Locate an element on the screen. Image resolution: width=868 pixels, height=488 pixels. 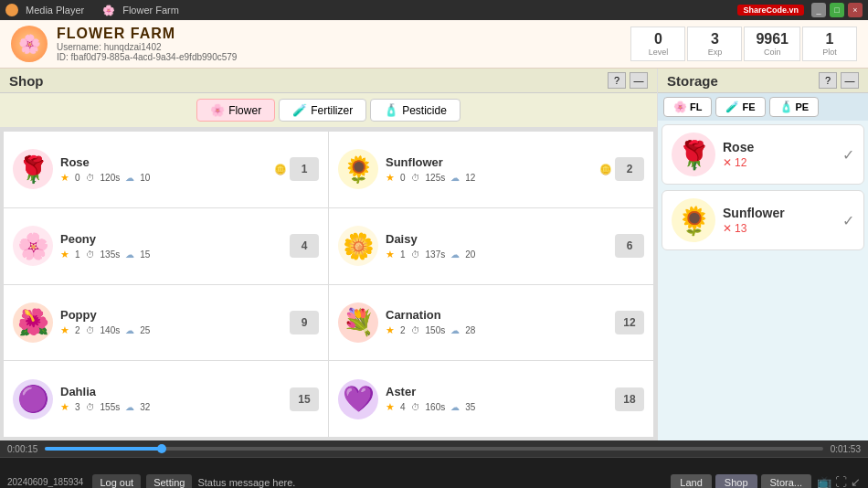
sunflower-image: 🌻 is located at coordinates (358, 169).